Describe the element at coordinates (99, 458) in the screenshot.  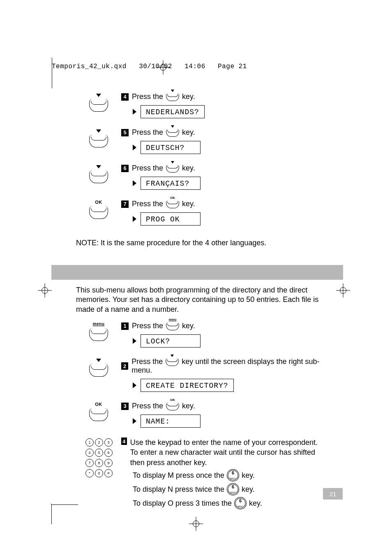
I see `keypad-icon: 1 2 3 4 5 6 7 8 9 * 0 #` at that location.